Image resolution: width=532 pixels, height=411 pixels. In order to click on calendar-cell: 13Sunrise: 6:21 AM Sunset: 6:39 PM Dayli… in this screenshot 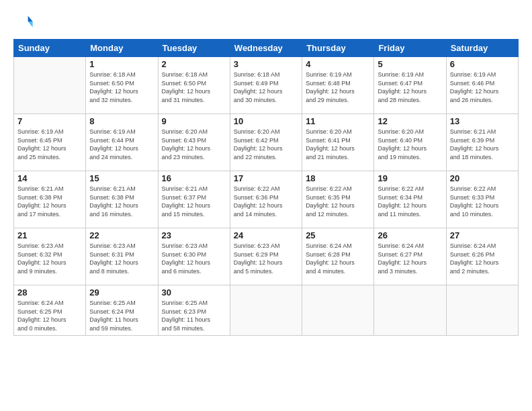, I will do `click(482, 142)`.